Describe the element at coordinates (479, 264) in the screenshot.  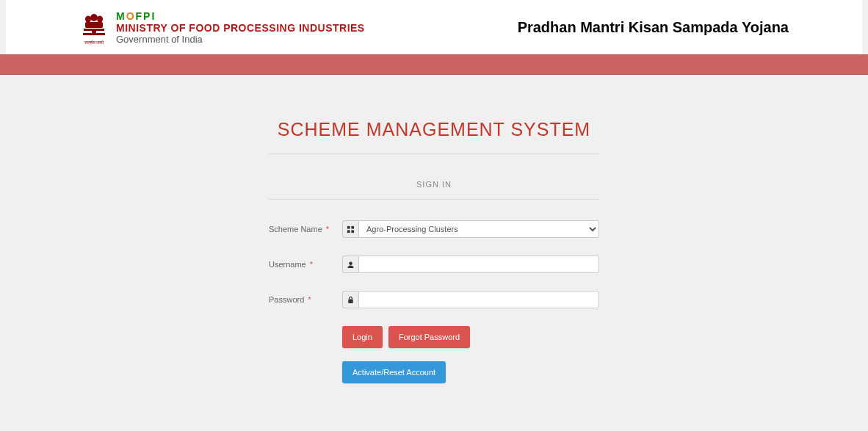
I see `username-input` at that location.